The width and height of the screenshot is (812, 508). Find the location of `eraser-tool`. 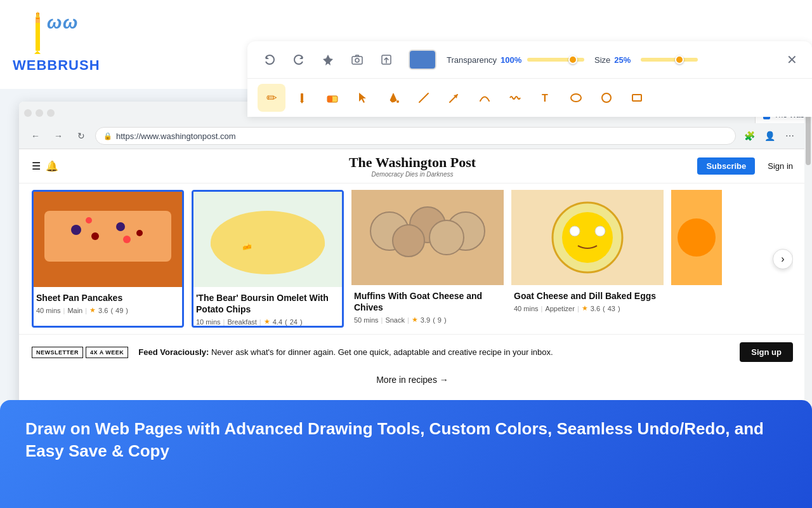

eraser-tool is located at coordinates (332, 98).